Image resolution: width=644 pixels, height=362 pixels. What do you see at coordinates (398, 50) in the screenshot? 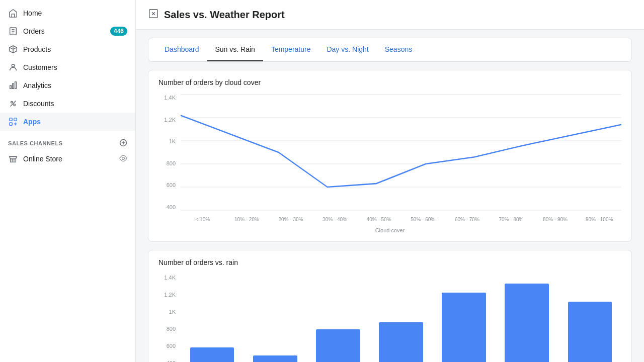
I see `tab-seasons: Seasons` at bounding box center [398, 50].